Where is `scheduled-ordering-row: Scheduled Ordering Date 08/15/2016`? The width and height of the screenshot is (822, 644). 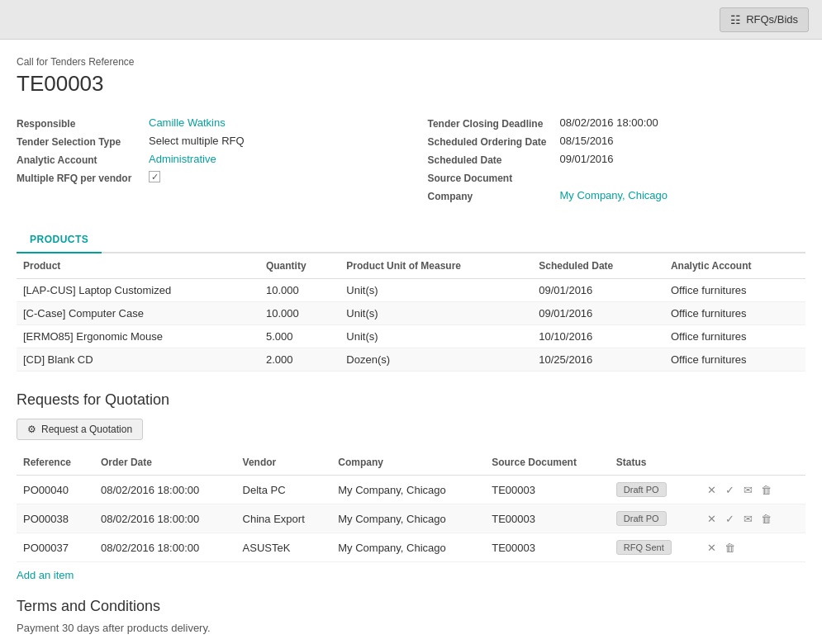 scheduled-ordering-row: Scheduled Ordering Date 08/15/2016 is located at coordinates (617, 141).